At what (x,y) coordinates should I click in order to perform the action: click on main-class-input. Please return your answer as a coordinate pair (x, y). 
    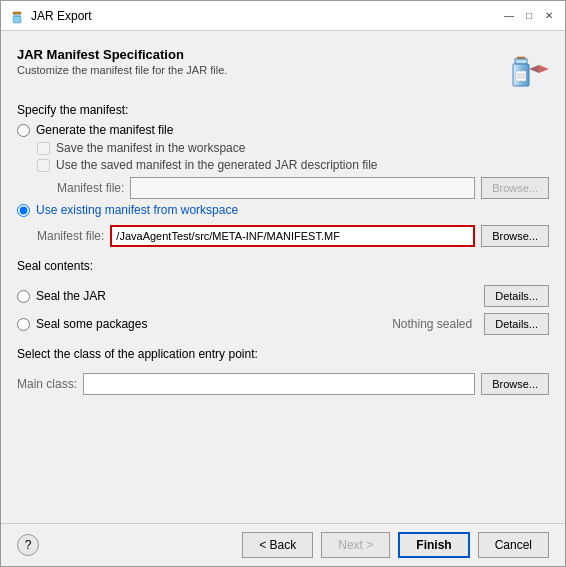
    Looking at the image, I should click on (279, 384).